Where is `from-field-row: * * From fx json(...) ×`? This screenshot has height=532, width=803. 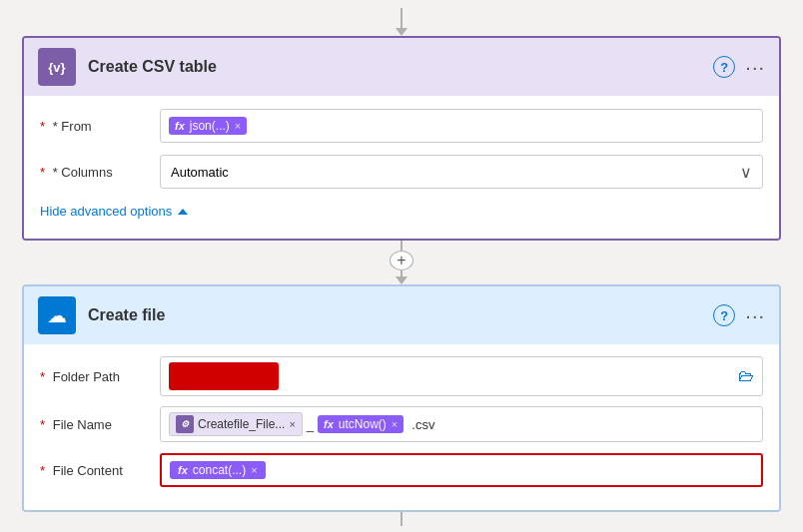
from-field-row: * * From fx json(...) × is located at coordinates (402, 126).